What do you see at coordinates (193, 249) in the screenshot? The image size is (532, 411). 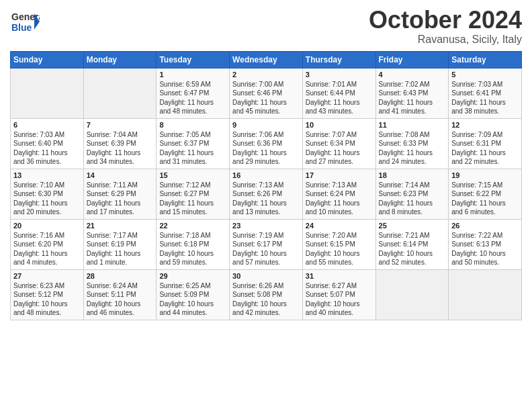 I see `cell-content: Sunrise: 7:18 AMSunset: 6:18 PMDaylight:…` at bounding box center [193, 249].